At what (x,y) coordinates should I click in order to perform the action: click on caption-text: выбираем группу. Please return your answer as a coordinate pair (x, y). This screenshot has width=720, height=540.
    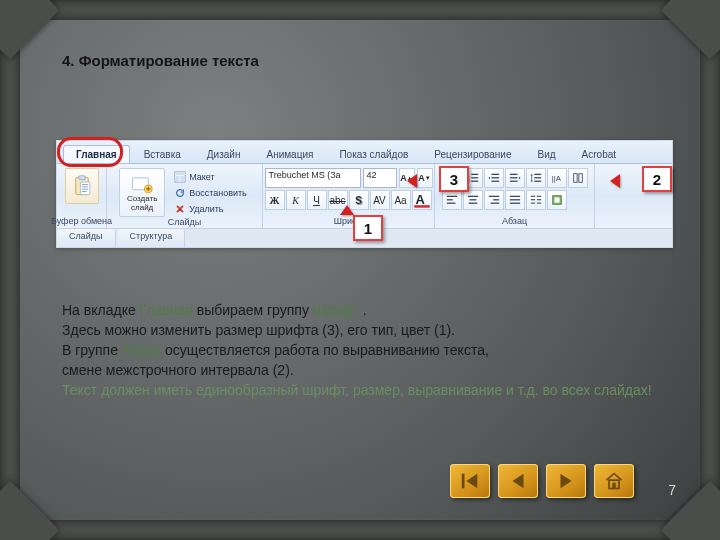
    Looking at the image, I should click on (255, 310).